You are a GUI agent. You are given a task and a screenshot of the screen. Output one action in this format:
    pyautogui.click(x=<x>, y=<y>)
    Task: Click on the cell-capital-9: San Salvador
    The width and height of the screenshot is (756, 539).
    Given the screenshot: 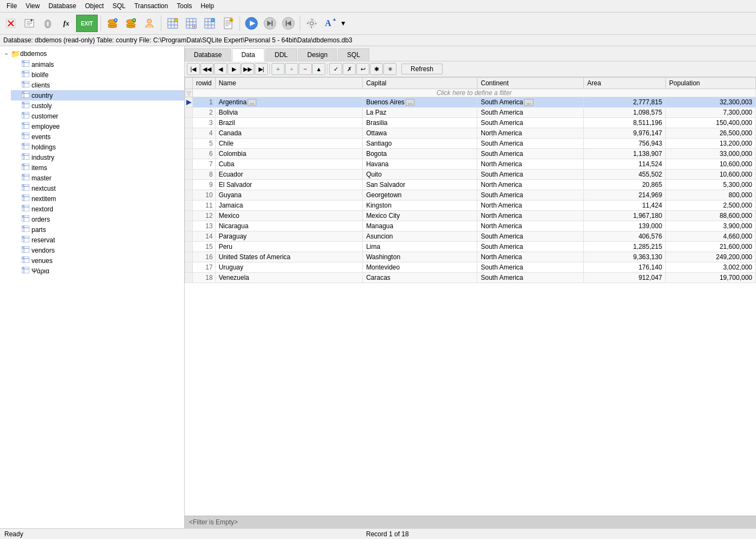 What is the action you would take?
    pyautogui.click(x=420, y=185)
    